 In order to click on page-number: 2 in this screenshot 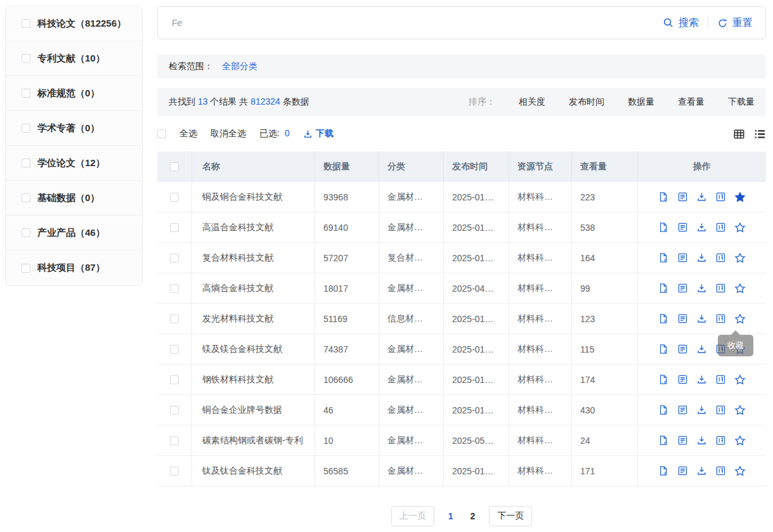, I will do `click(473, 516)`.